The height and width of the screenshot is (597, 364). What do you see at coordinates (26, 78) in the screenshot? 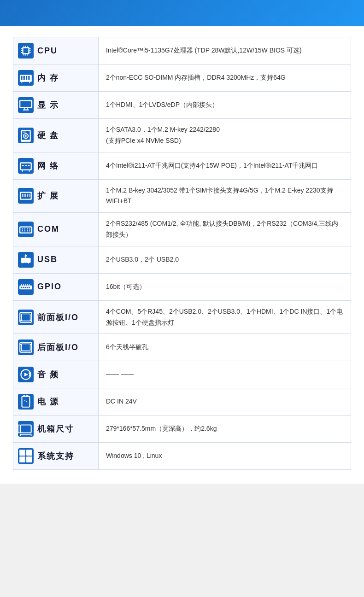
I see `memory-icon` at bounding box center [26, 78].